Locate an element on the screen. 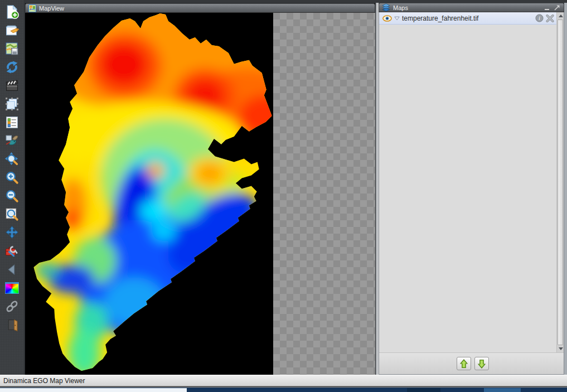 Image resolution: width=567 pixels, height=392 pixels. hummingbird-icon is located at coordinates (12, 141).